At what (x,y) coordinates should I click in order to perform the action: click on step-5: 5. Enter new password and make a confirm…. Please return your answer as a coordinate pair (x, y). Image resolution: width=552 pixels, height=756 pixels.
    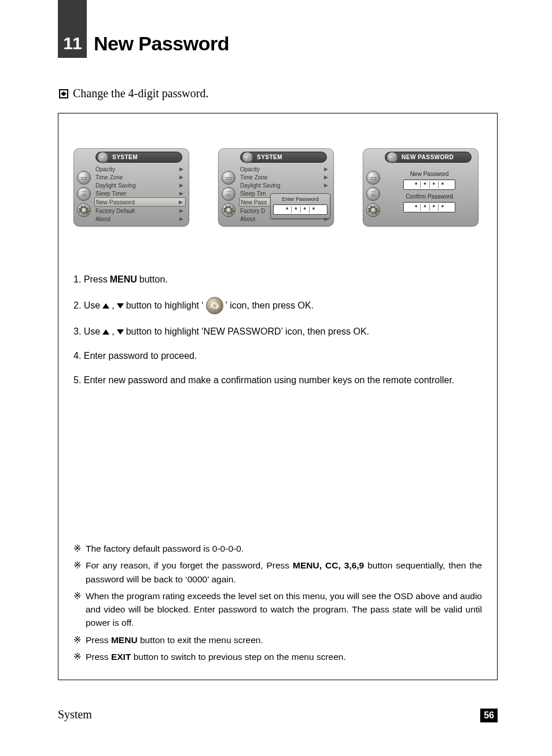
    Looking at the image, I should click on (278, 380).